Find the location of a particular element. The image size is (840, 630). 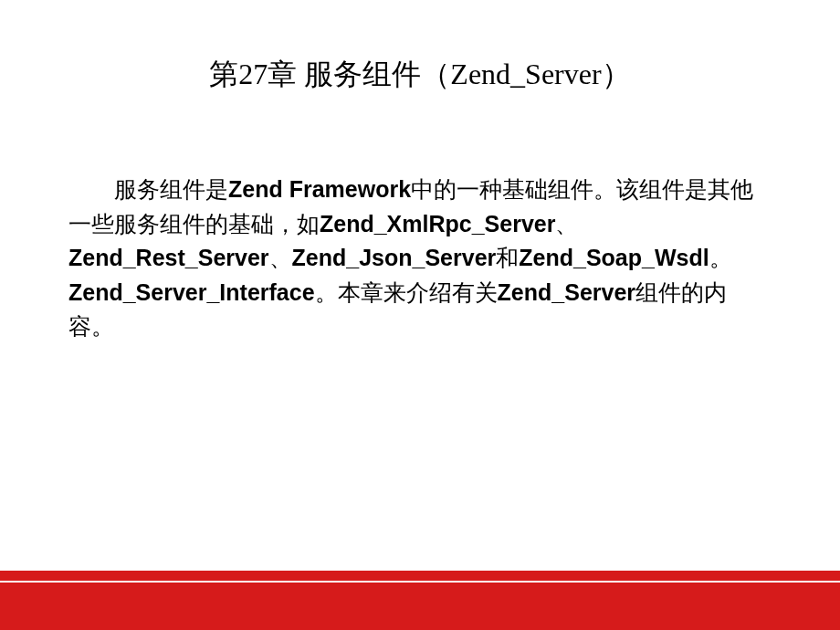

text-part9: 和 is located at coordinates (508, 257).